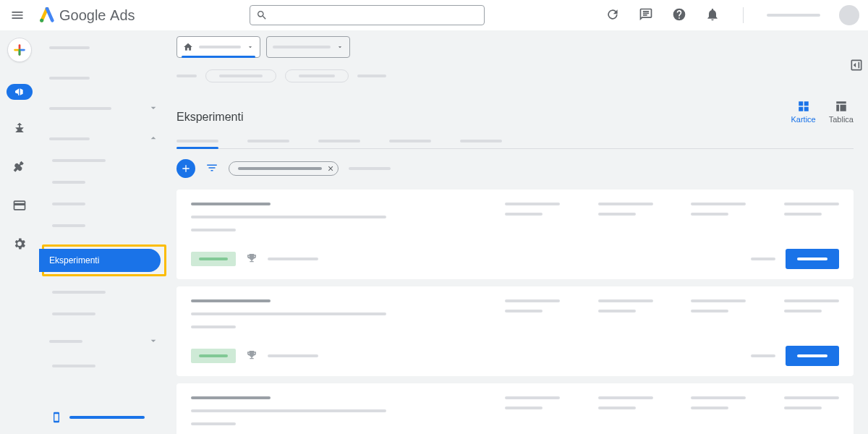  I want to click on nav-item-expanded, so click(104, 139).